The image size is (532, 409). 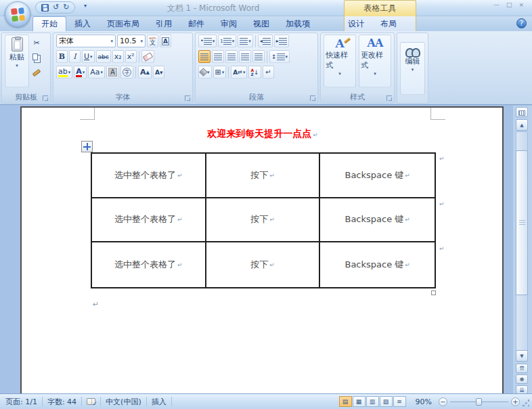 I want to click on minimize-icon: —, so click(x=497, y=5).